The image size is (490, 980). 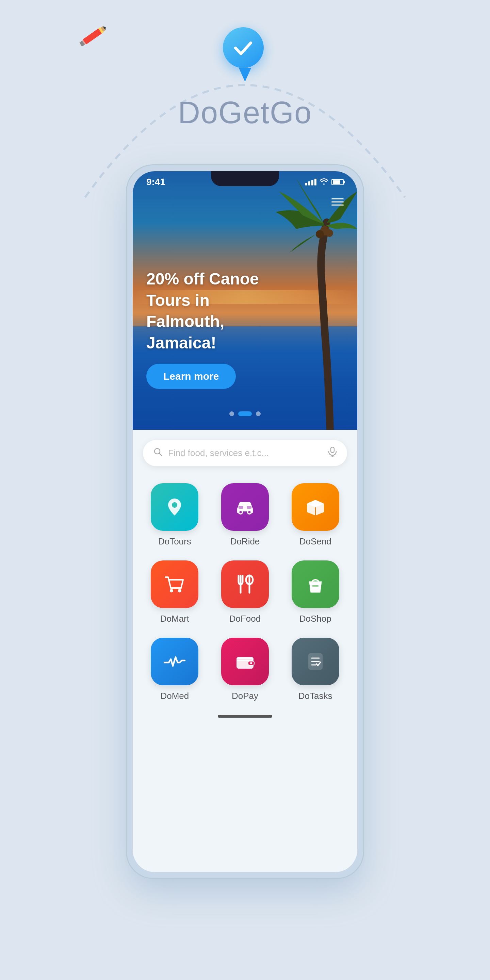 What do you see at coordinates (218, 329) in the screenshot?
I see `hero-content: 20% off Canoe Tours in Falmouth, Jamaica…` at bounding box center [218, 329].